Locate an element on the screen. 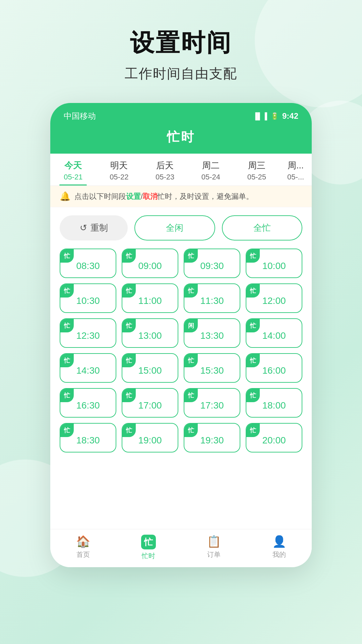  day-tab-1: 明天 05-22 is located at coordinates (119, 170).